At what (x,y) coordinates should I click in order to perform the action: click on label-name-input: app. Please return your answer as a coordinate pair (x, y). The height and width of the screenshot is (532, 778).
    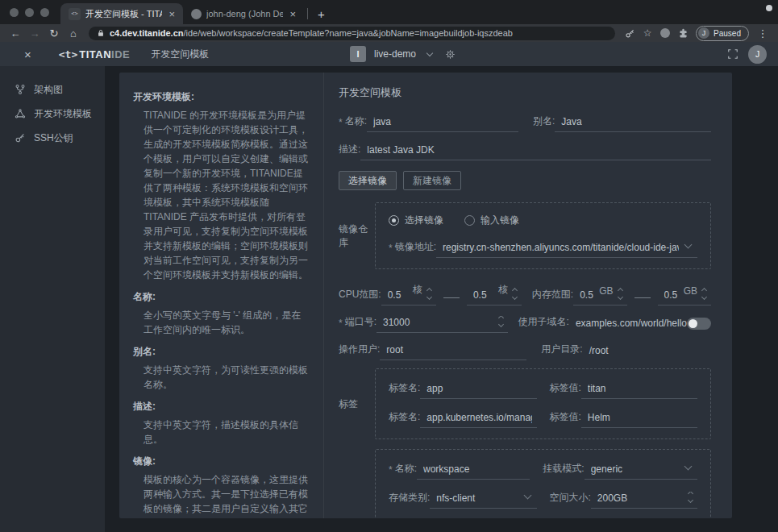
    Looking at the image, I should click on (478, 391).